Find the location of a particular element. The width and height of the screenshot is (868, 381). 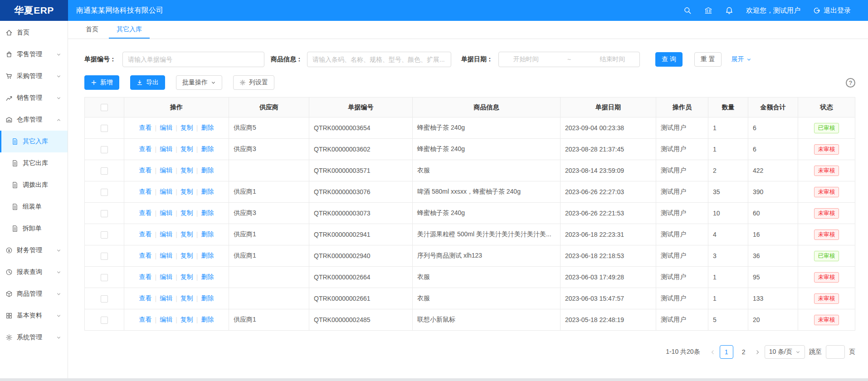

operator-cell: 测试用户 is located at coordinates (682, 278).